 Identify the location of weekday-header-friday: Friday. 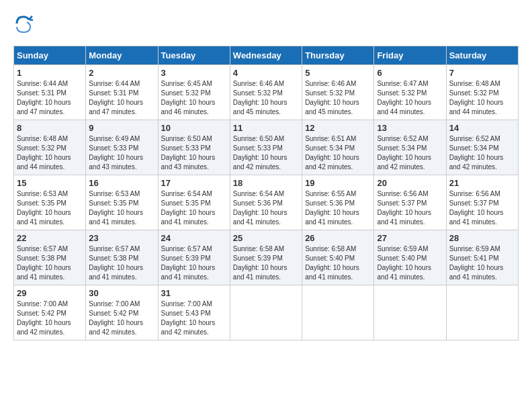
(410, 56).